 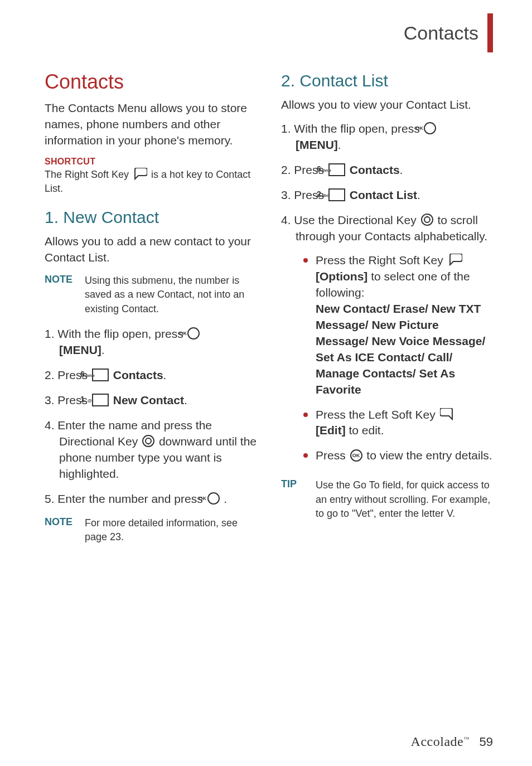 What do you see at coordinates (319, 194) in the screenshot?
I see `key-main: 2` at bounding box center [319, 194].